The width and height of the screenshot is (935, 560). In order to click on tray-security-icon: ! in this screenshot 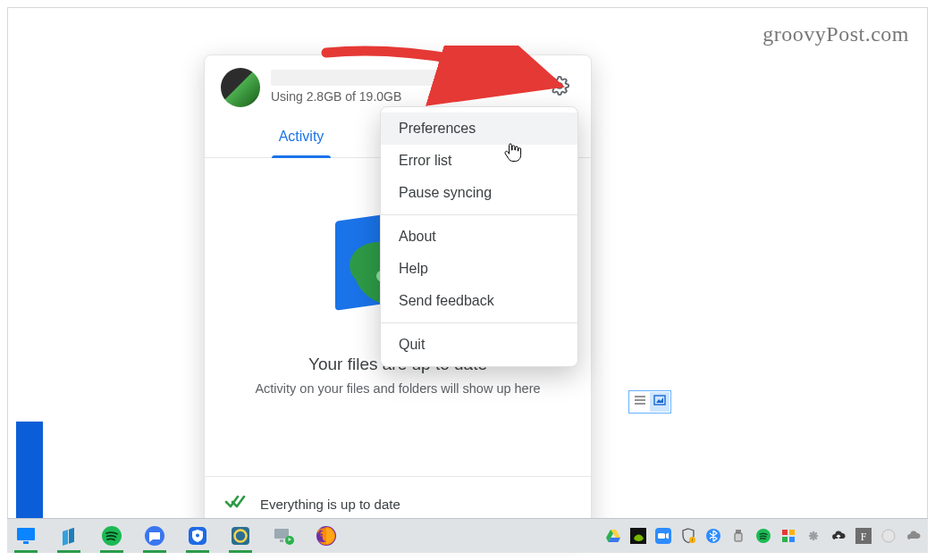, I will do `click(688, 536)`.